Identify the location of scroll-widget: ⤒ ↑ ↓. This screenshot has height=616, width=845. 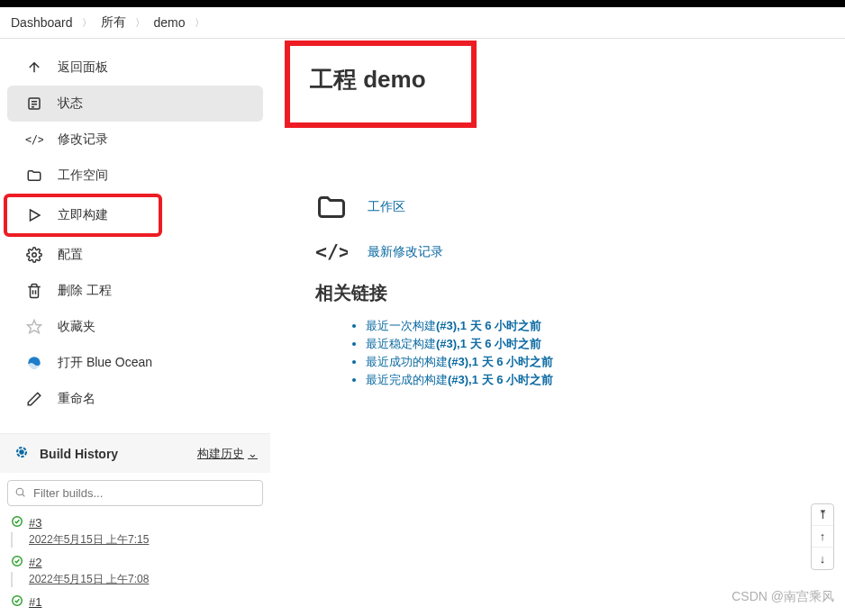
(822, 537).